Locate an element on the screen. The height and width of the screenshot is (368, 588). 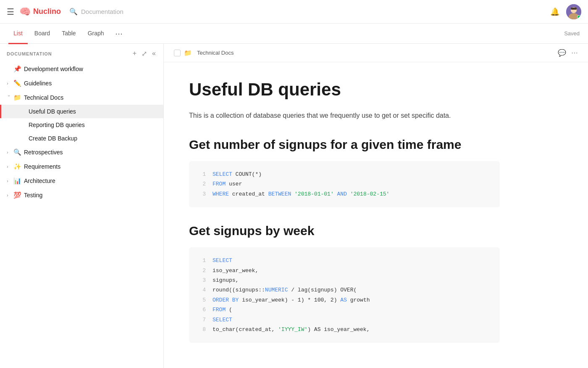
logo: 🧠 Nuclino is located at coordinates (40, 12).